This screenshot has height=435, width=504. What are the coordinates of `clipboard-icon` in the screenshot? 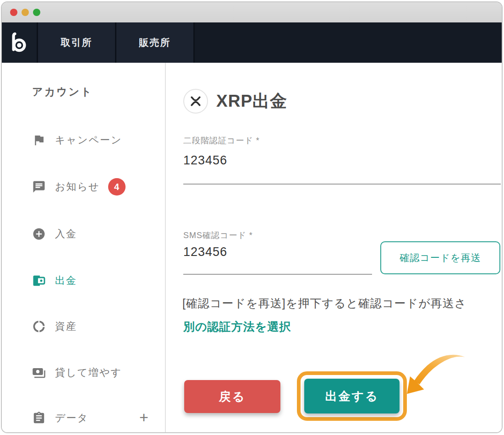 It's located at (39, 418).